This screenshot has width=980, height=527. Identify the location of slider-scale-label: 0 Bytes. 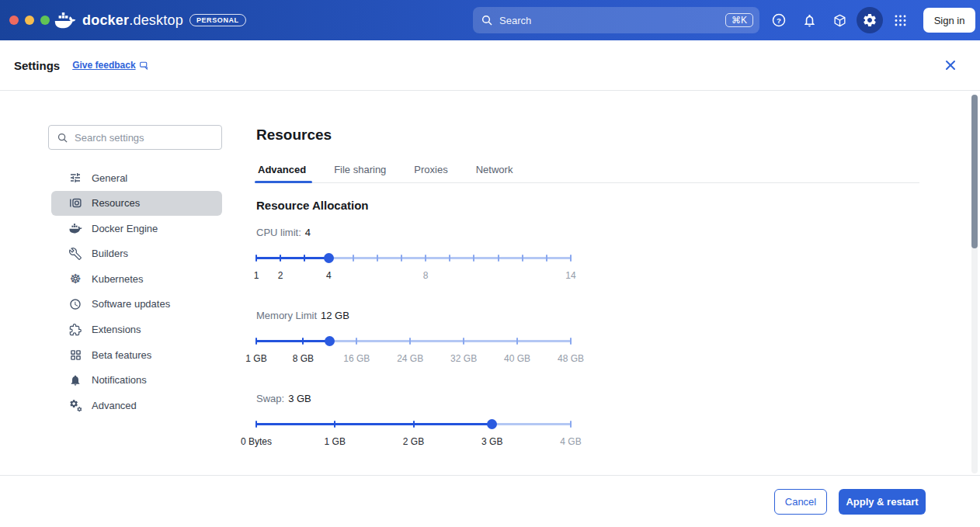
(256, 442).